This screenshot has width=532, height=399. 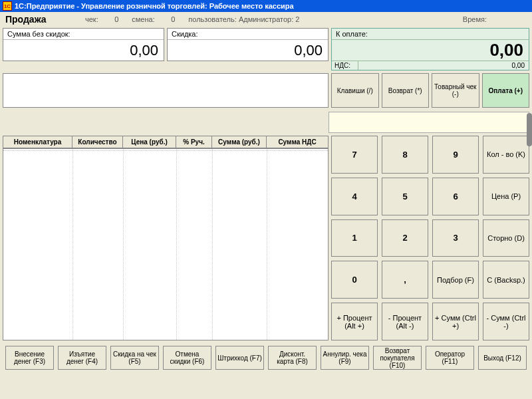 I want to click on th-nds-sum: Сумма НДС, so click(x=297, y=142).